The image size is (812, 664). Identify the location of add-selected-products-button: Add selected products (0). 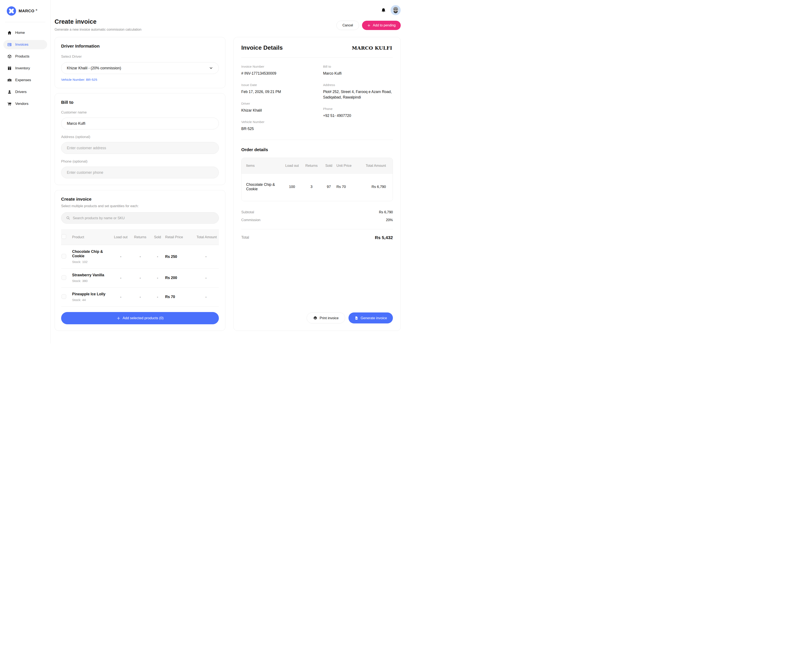
(140, 318).